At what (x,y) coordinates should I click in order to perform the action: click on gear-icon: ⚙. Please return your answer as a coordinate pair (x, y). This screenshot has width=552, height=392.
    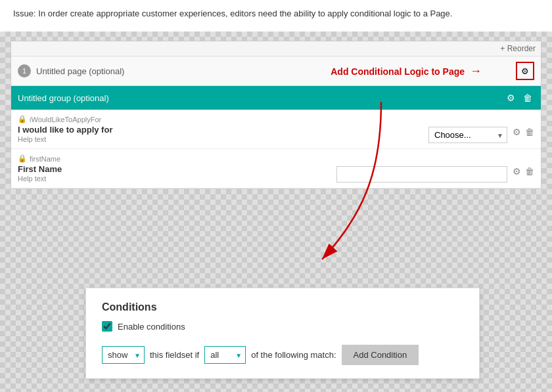
    Looking at the image, I should click on (525, 71).